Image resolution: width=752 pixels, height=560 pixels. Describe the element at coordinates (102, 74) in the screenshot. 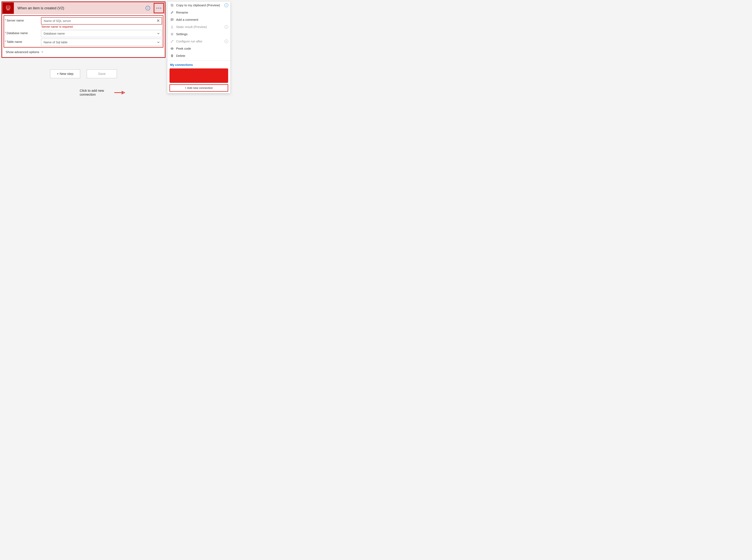

I see `save-button: Save` at that location.